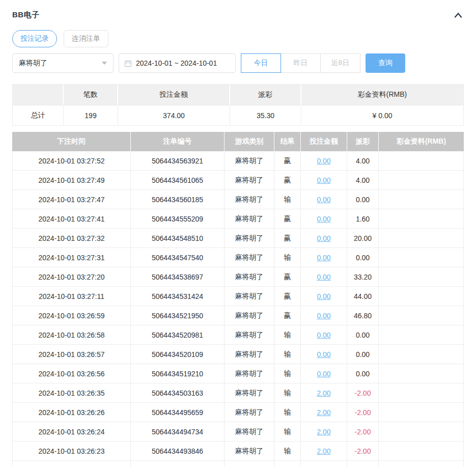 The image size is (476, 468). What do you see at coordinates (72, 412) in the screenshot?
I see `bet-time-cell: 2024-10-01 03:26:26` at bounding box center [72, 412].